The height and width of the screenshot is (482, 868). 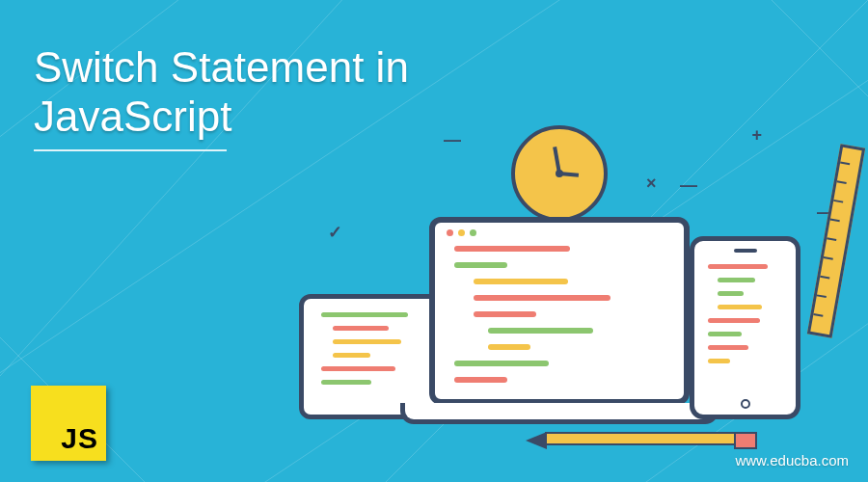 I want to click on pencil-icon, so click(x=651, y=439).